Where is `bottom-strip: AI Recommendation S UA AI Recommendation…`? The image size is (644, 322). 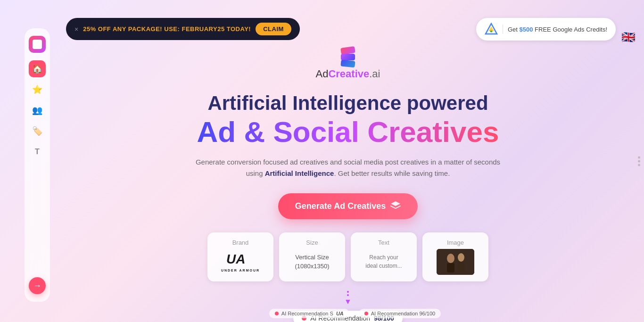
bottom-strip: AI Recommendation S UA AI Recommendation… is located at coordinates (355, 314).